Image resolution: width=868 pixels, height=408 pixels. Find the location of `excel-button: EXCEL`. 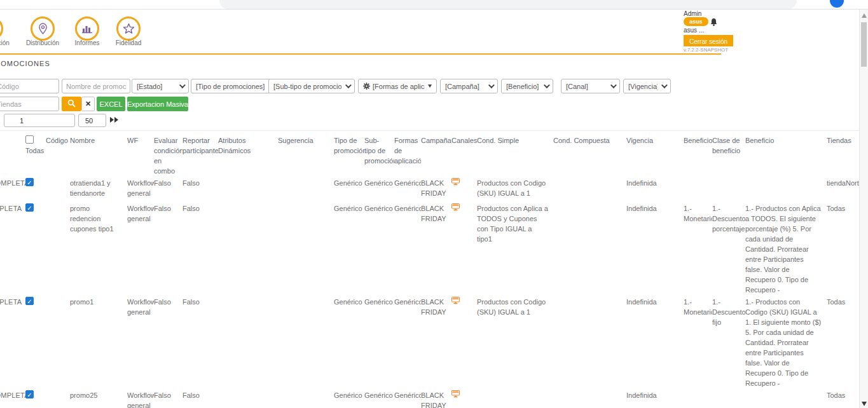

excel-button: EXCEL is located at coordinates (111, 104).